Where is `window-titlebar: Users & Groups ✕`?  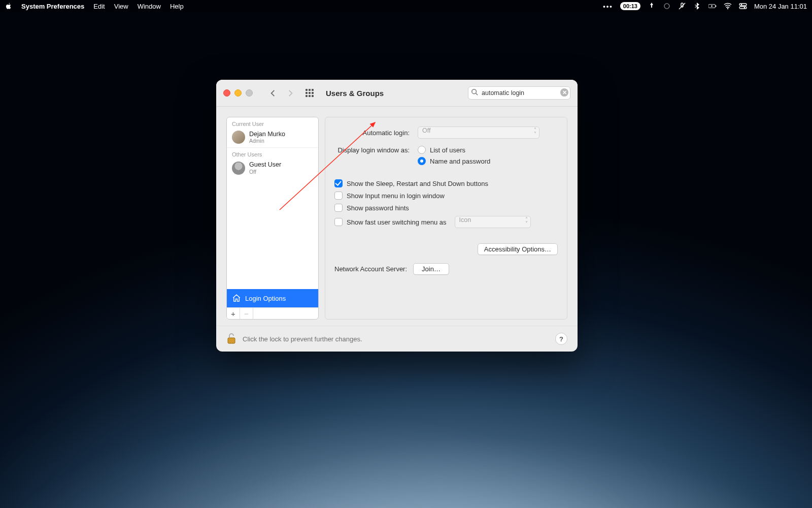 window-titlebar: Users & Groups ✕ is located at coordinates (397, 93).